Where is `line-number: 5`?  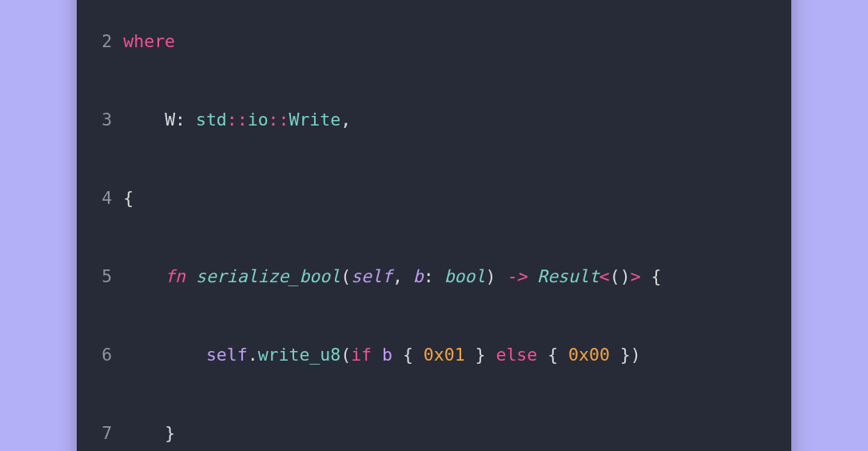
line-number: 5 is located at coordinates (105, 277).